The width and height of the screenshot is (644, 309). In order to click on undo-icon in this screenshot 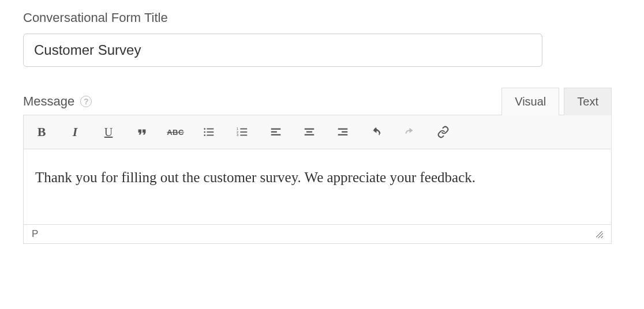, I will do `click(376, 132)`.